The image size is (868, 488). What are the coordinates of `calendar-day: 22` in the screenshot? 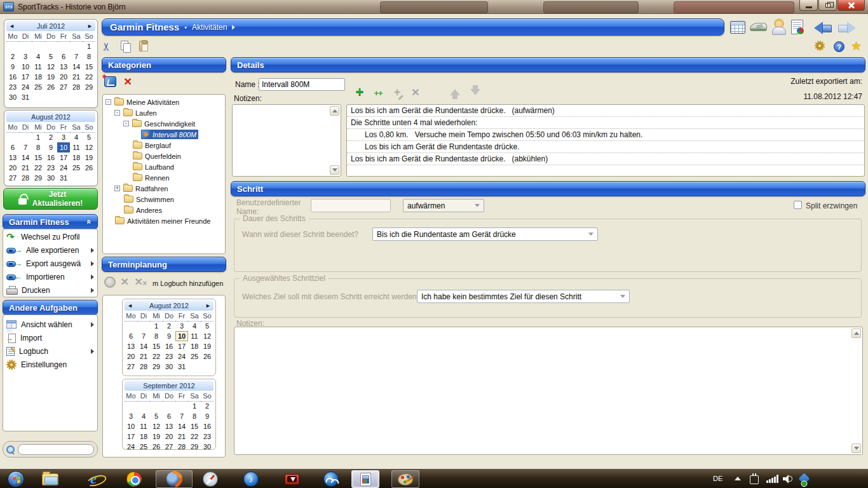 It's located at (38, 168).